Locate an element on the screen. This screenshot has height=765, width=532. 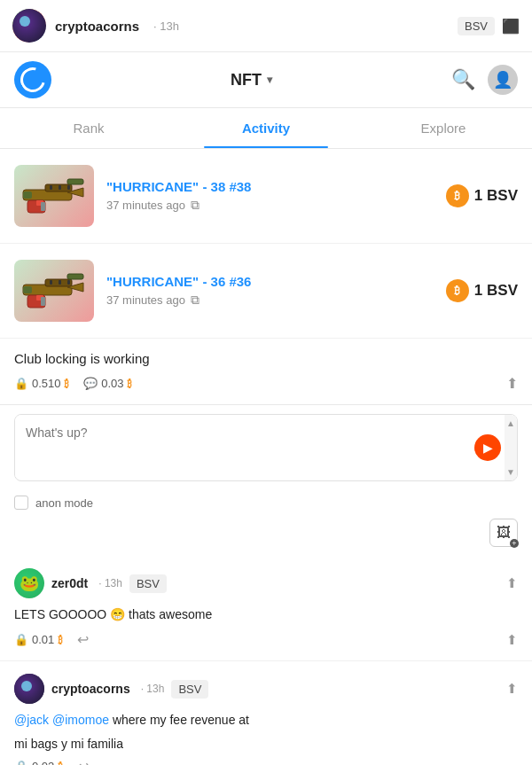
comment-2-share-icon: ⬆ is located at coordinates (512, 689).